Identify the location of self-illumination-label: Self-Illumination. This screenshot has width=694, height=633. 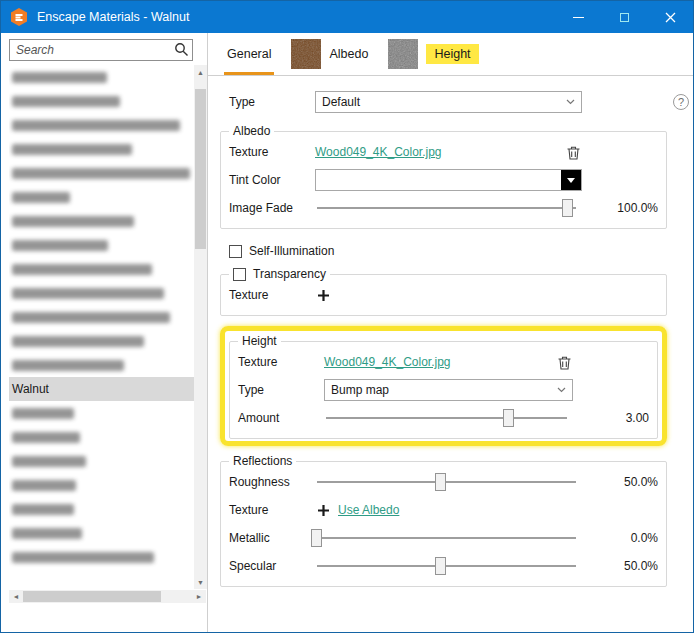
(292, 251).